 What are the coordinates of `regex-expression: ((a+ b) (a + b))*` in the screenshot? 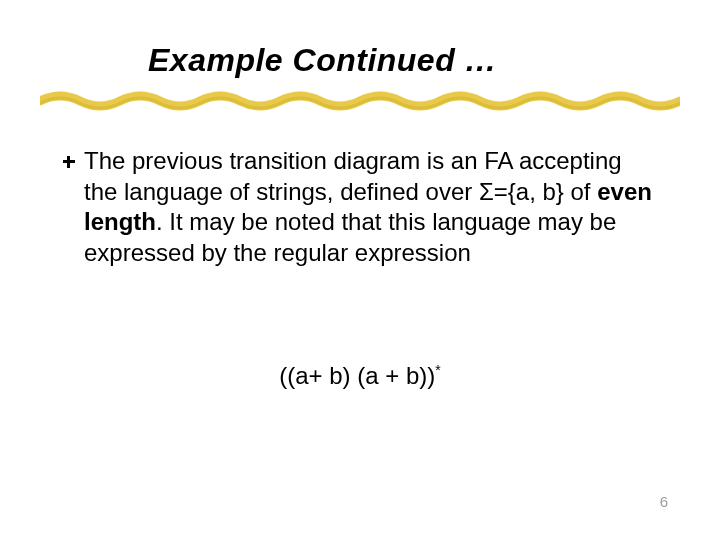 It's located at (360, 376).